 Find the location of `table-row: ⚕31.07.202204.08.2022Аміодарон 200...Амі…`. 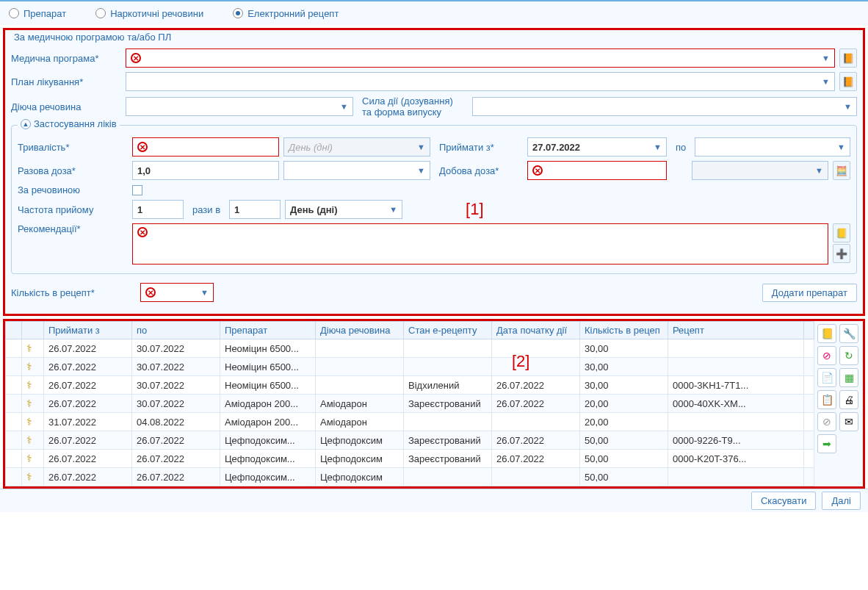

table-row: ⚕31.07.202204.08.2022Аміодарон 200...Амі… is located at coordinates (410, 422).